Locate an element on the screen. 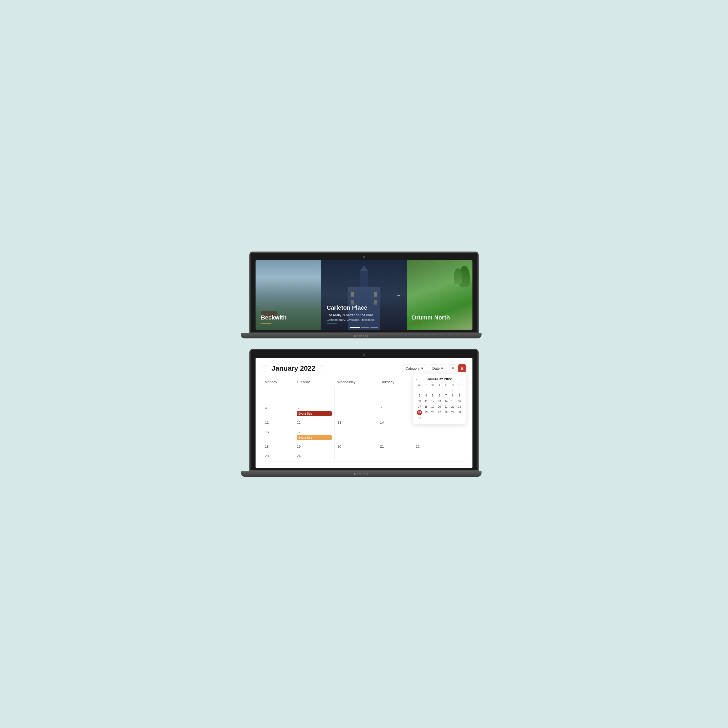 The height and width of the screenshot is (728, 728). mini-day-29: 29 is located at coordinates (453, 413).